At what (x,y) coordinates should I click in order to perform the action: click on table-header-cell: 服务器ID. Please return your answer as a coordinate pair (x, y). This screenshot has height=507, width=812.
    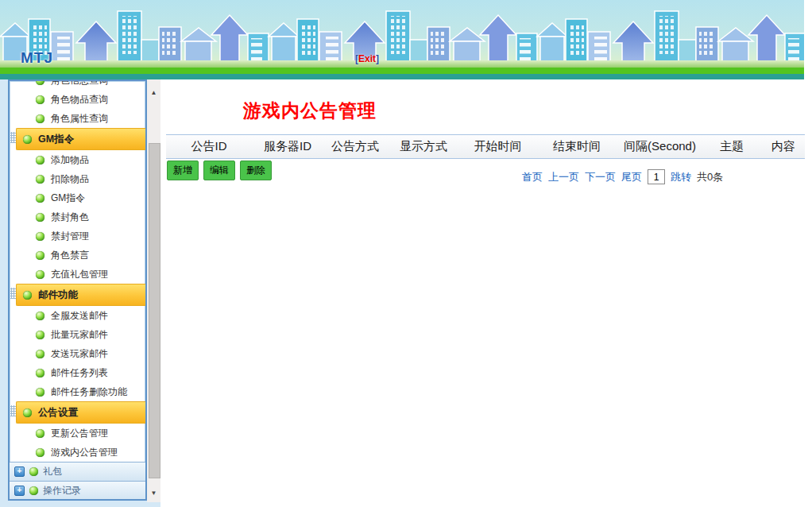
    Looking at the image, I should click on (288, 146).